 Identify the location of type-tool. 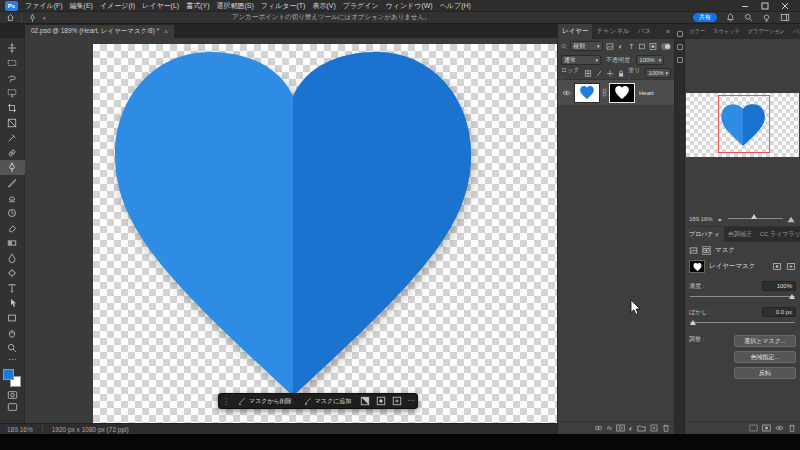
(12, 288).